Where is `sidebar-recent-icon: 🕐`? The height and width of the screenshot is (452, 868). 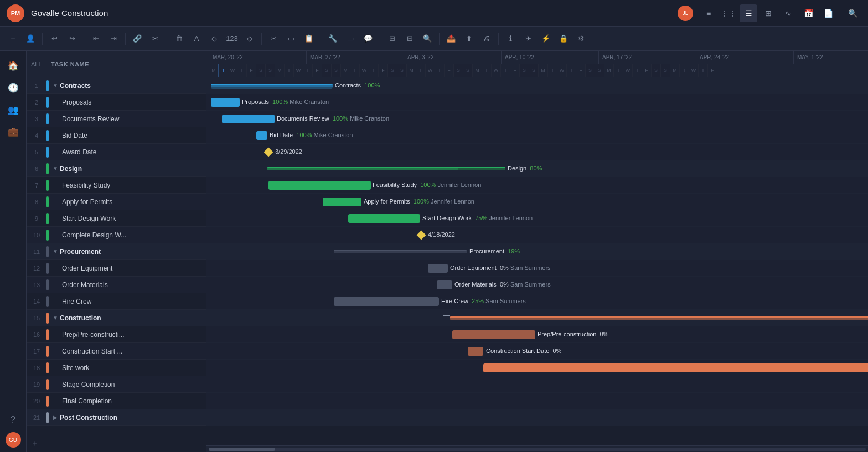 sidebar-recent-icon: 🕐 is located at coordinates (13, 87).